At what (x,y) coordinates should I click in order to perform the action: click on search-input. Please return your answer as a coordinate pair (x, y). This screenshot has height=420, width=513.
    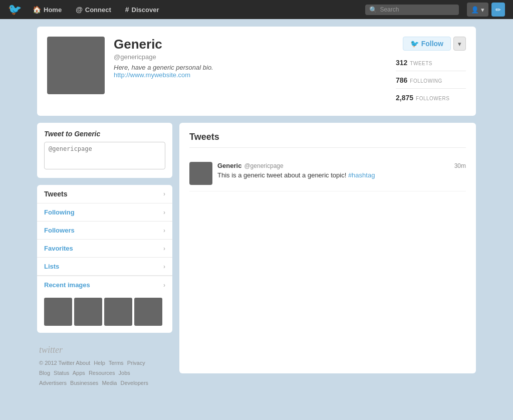
    Looking at the image, I should click on (417, 10).